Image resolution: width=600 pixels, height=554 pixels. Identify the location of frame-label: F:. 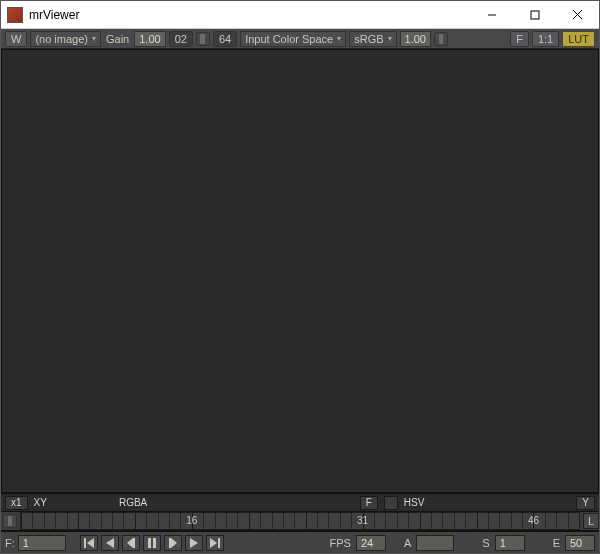
(10, 543).